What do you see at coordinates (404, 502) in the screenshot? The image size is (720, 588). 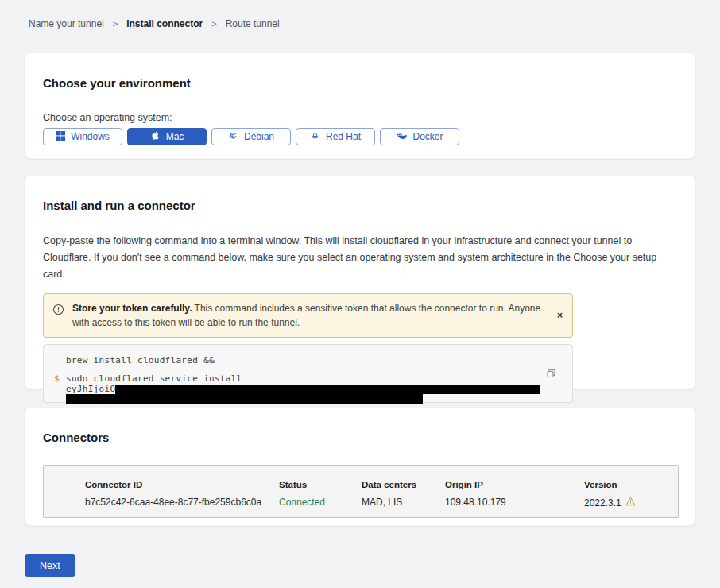 I see `data-centers-value: MAD, LIS` at bounding box center [404, 502].